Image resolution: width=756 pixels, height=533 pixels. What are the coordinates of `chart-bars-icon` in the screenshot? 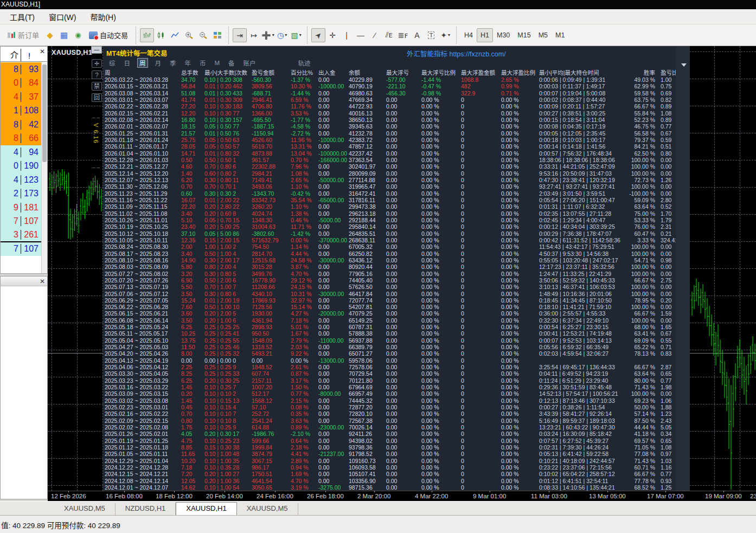 It's located at (147, 35).